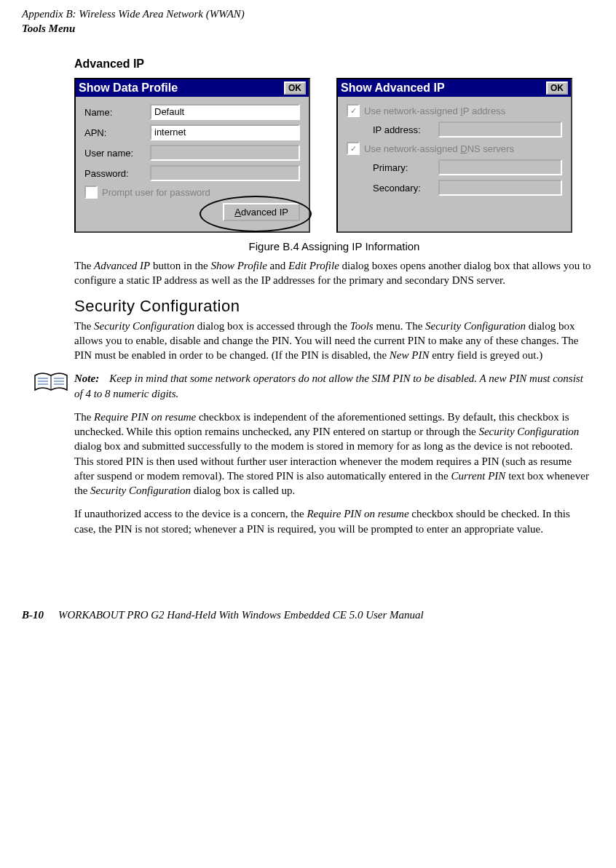 The image size is (616, 868). Describe the element at coordinates (33, 616) in the screenshot. I see `page-number: B-10` at that location.